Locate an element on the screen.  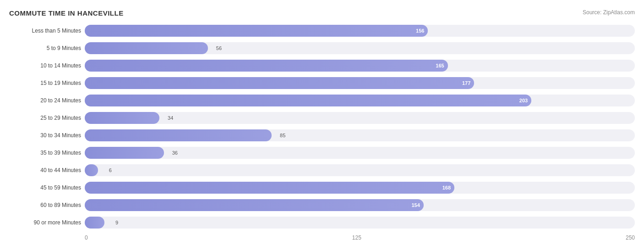
chart-header: COMMUTE TIME IN HANCEVILLE Source: ZipAt… is located at coordinates (322, 13).